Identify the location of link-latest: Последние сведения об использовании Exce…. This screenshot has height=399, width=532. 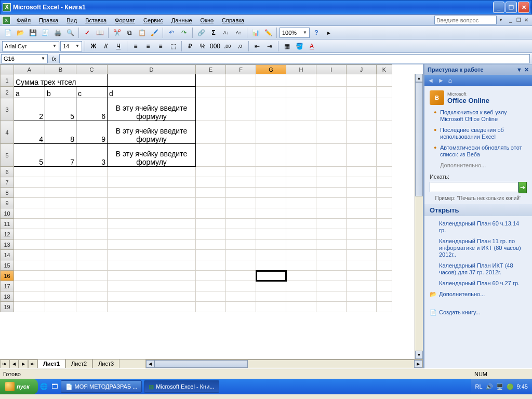
(480, 134).